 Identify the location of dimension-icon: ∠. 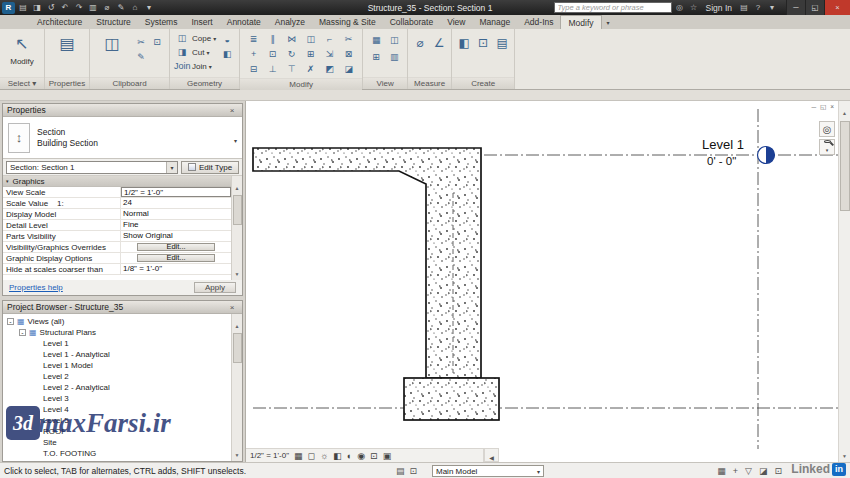
(439, 38).